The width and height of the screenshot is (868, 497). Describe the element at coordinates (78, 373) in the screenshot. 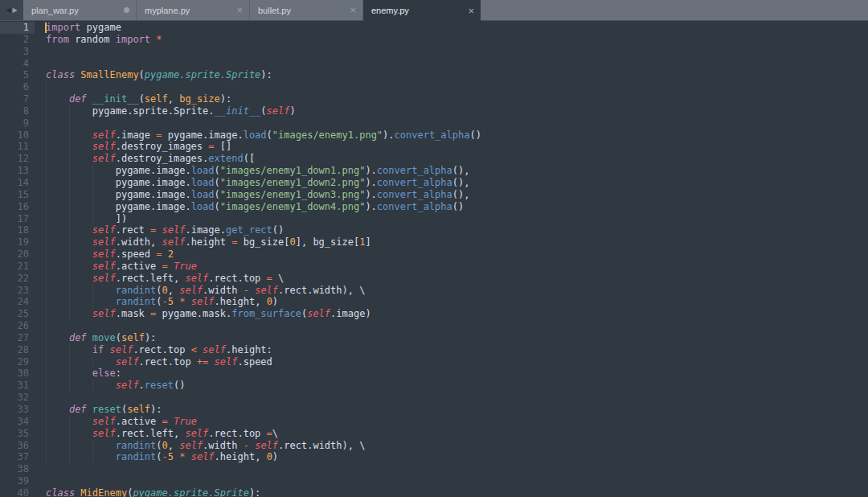

I see `code-text: else:` at that location.